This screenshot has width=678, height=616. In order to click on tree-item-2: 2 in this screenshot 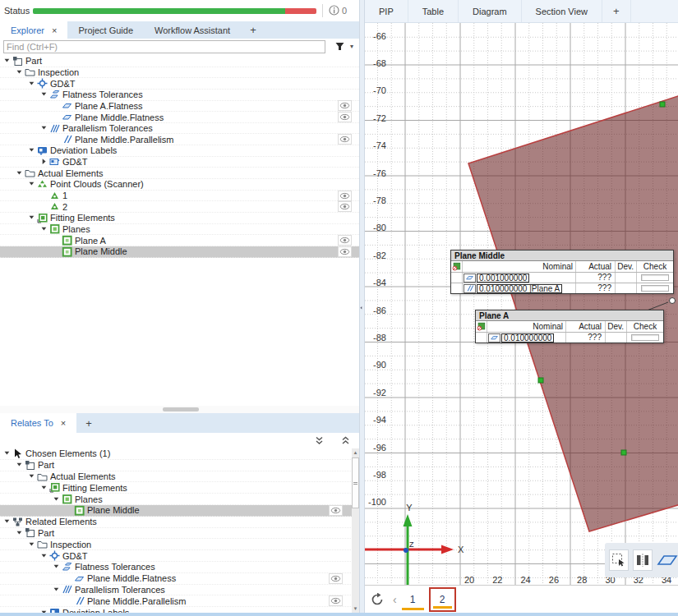, I will do `click(179, 207)`.